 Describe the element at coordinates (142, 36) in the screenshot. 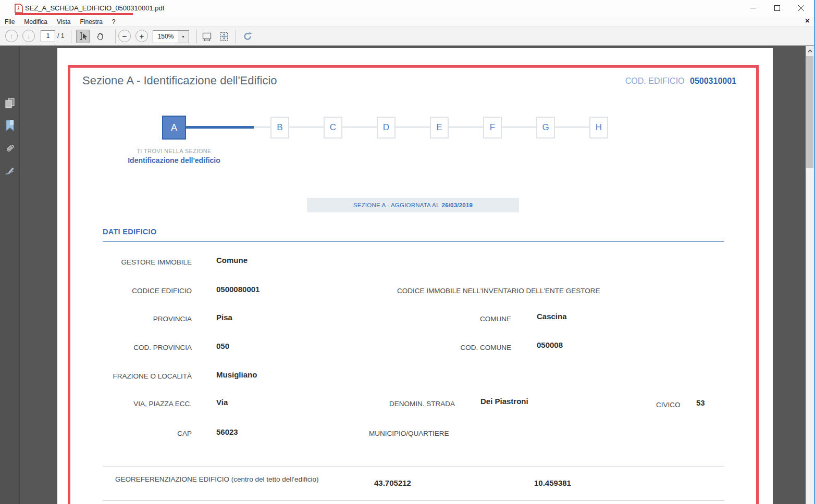

I see `plus-icon: +` at that location.